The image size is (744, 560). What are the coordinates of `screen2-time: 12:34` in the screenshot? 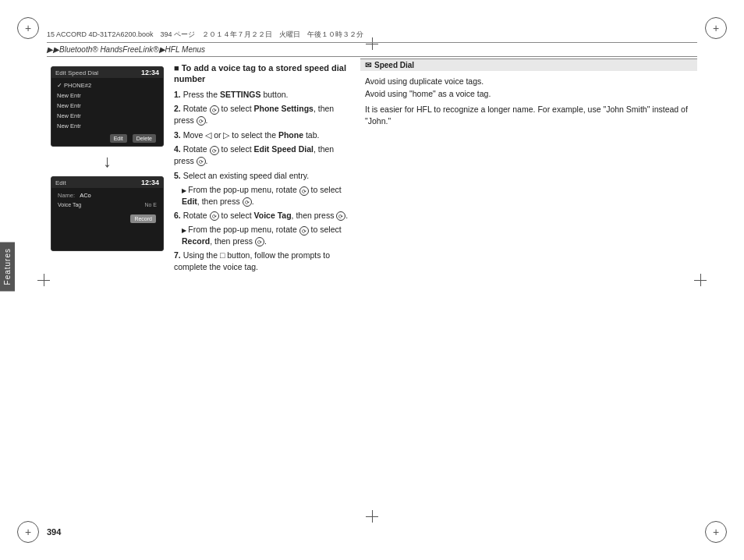 It's located at (150, 183).